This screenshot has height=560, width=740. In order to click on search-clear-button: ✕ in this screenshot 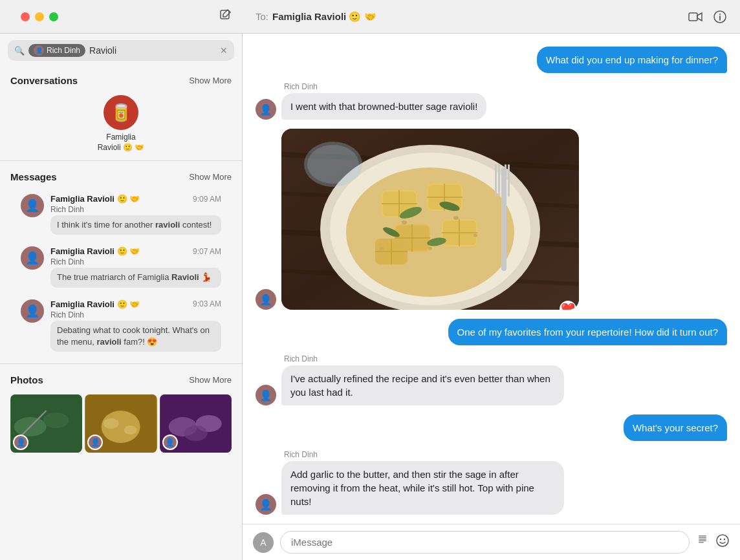, I will do `click(224, 50)`.